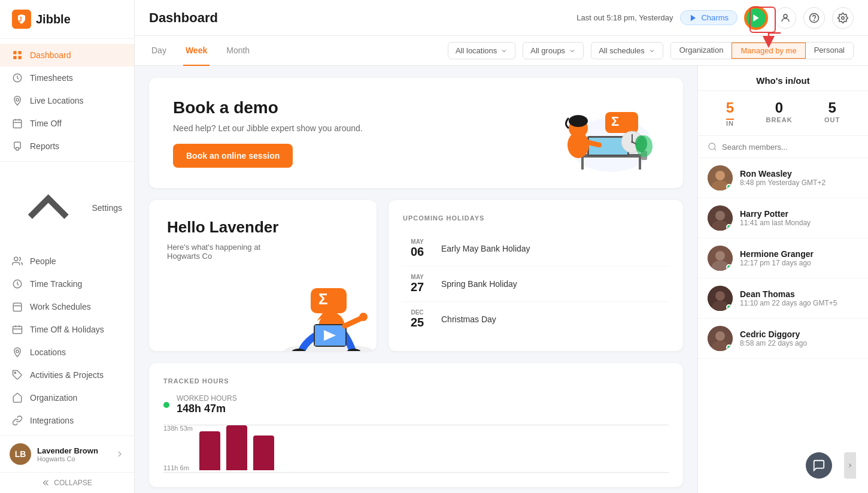  I want to click on settings-label: Settings, so click(107, 208).